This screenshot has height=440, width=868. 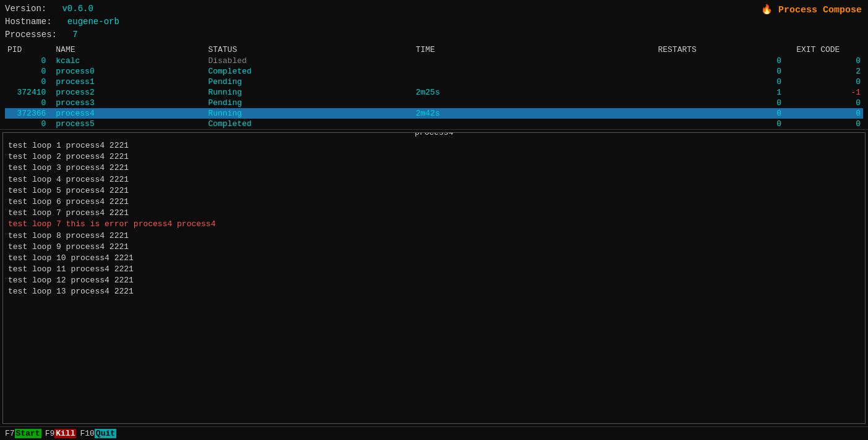 What do you see at coordinates (434, 135) in the screenshot?
I see `log-title: process4` at bounding box center [434, 135].